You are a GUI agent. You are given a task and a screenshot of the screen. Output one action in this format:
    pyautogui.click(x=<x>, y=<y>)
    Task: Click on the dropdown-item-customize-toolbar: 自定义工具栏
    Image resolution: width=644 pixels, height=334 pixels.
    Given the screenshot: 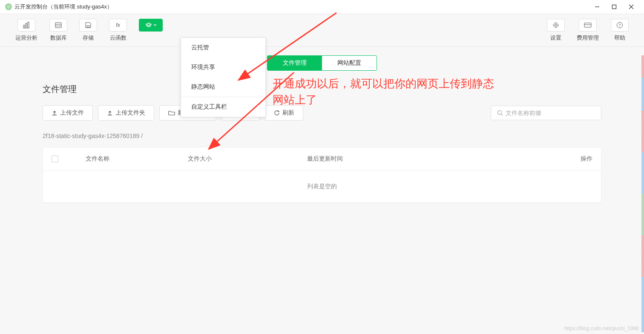 What is the action you would take?
    pyautogui.click(x=223, y=107)
    